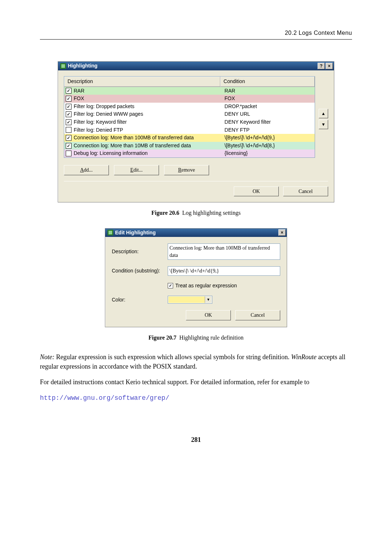  What do you see at coordinates (105, 398) in the screenshot?
I see `grep-link: http://www.gnu.org/software/grep/` at bounding box center [105, 398].